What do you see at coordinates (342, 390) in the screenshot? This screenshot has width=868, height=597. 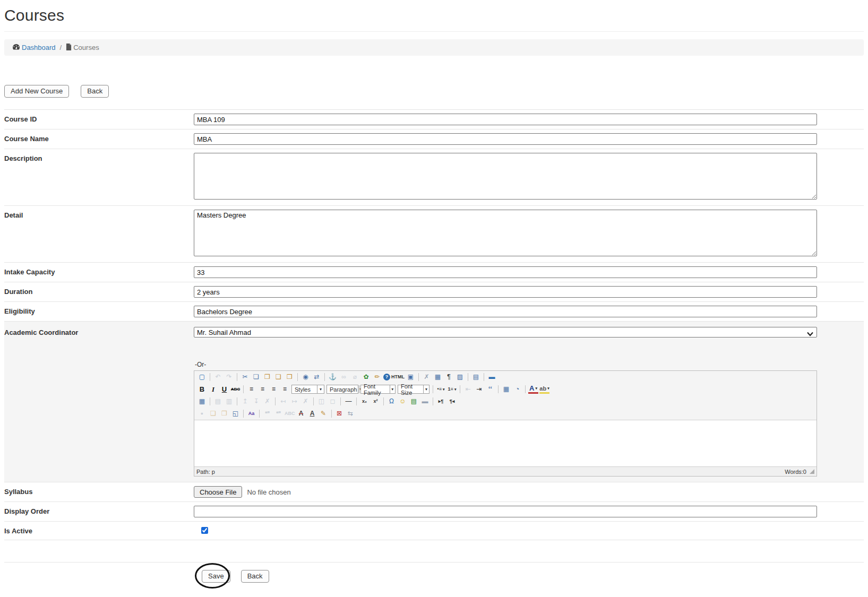 I see `paragraph-dropdown: Paragraph▾` at bounding box center [342, 390].